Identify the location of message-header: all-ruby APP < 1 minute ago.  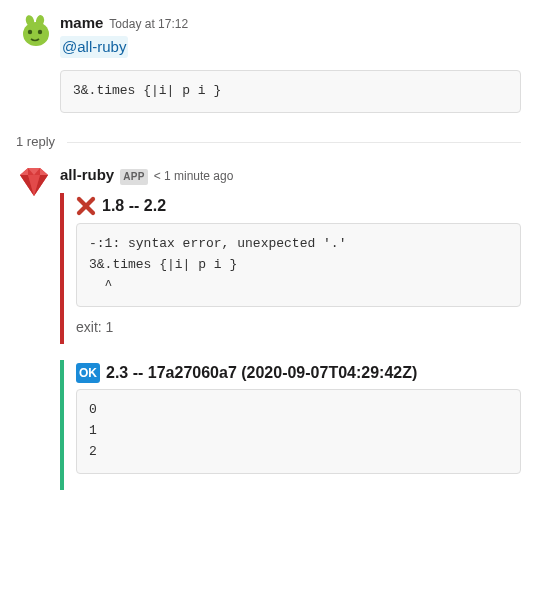
(290, 175).